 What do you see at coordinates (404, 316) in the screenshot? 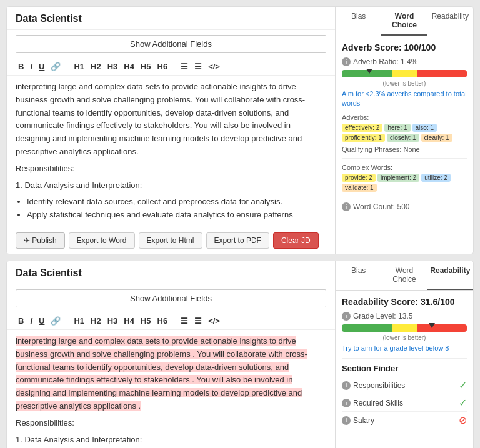
I see `grade-level-row: i Grade Level: 13.5` at bounding box center [404, 316].